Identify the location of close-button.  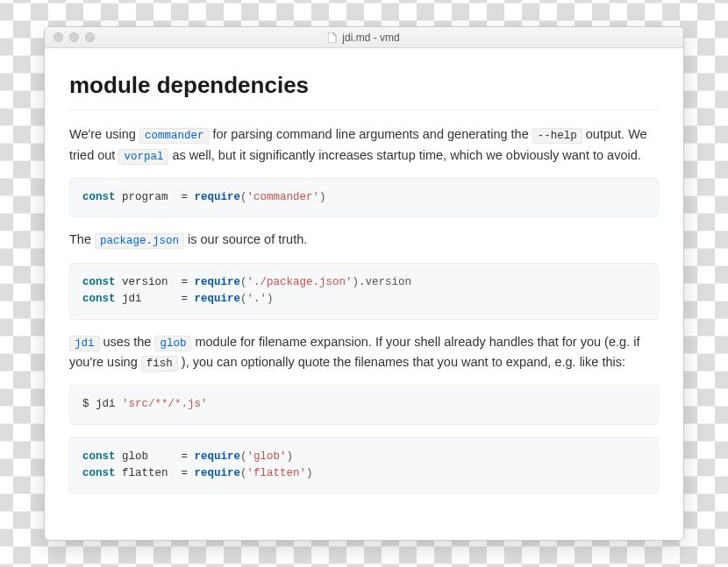
(58, 37).